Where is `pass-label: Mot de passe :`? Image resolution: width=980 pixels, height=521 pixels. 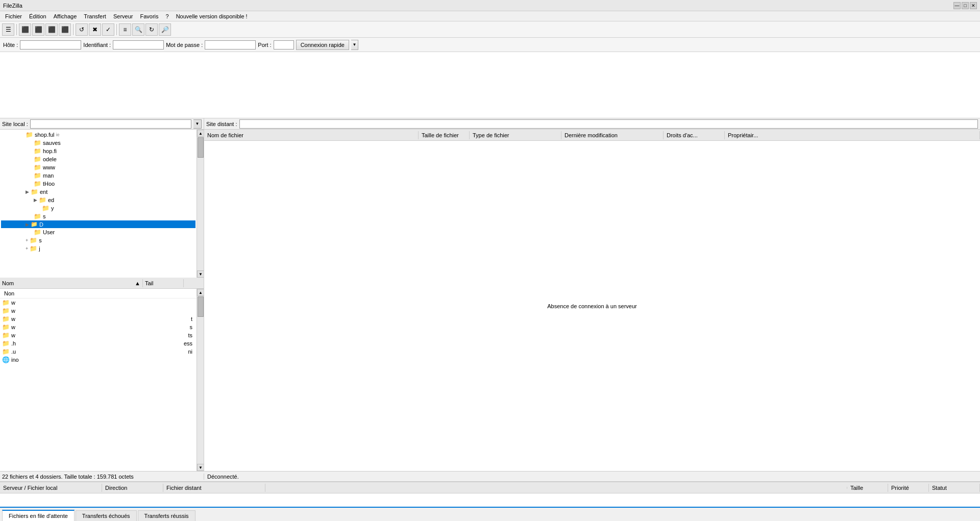 pass-label: Mot de passe : is located at coordinates (184, 45).